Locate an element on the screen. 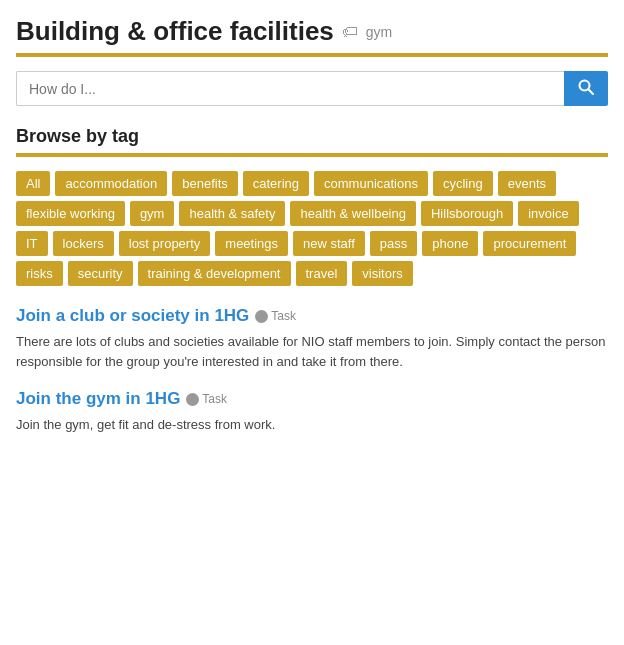 The height and width of the screenshot is (645, 624). result-description: There are lots of clubs and societies av… is located at coordinates (312, 352).